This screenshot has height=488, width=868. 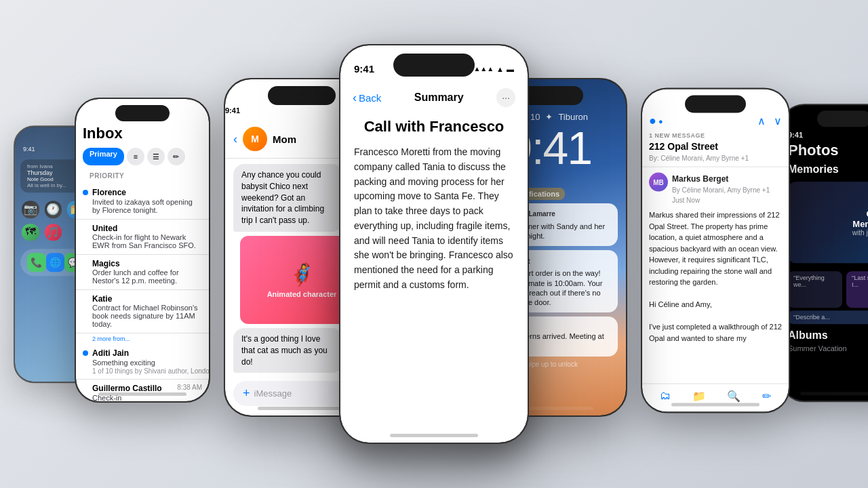 What do you see at coordinates (31, 209) in the screenshot?
I see `app-icon-camera: 📷` at bounding box center [31, 209].